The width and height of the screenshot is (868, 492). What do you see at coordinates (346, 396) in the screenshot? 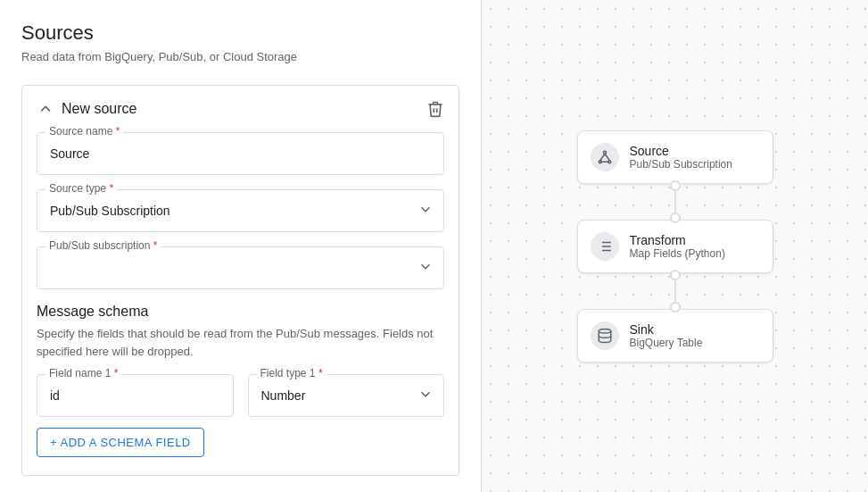
I see `field-type-field: Field type 1 * Number String Boolean` at bounding box center [346, 396].